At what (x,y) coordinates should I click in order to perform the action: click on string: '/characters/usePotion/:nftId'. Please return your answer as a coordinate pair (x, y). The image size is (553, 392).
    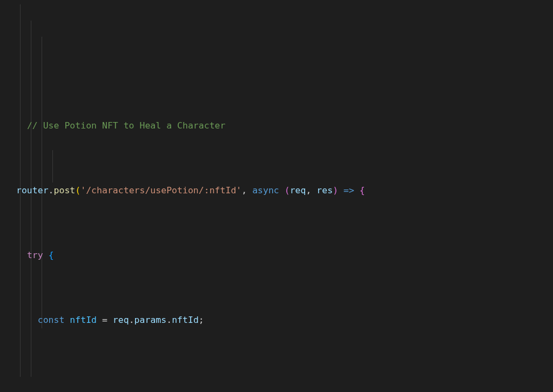
    Looking at the image, I should click on (161, 190).